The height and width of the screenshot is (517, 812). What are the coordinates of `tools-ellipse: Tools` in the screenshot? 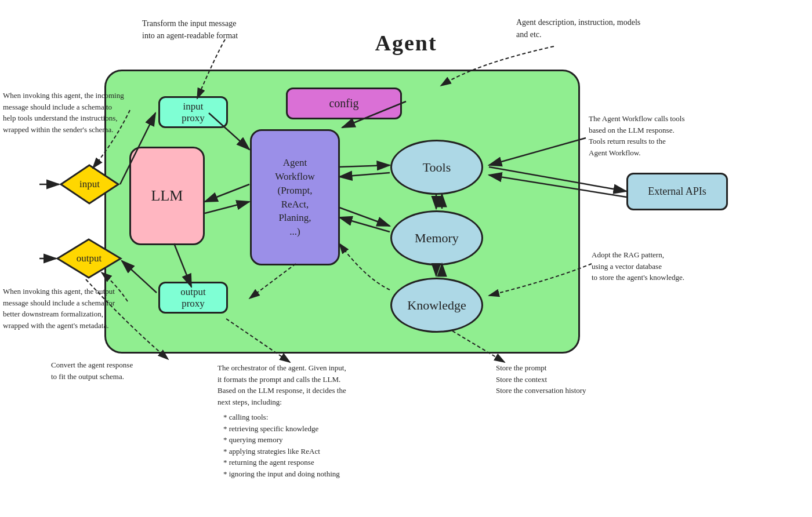 It's located at (437, 167).